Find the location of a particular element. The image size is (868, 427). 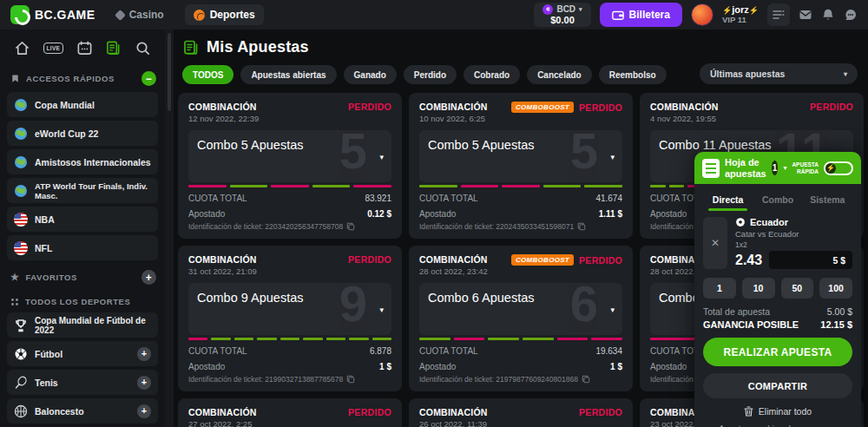

amount-10-button: 10 is located at coordinates (759, 288).